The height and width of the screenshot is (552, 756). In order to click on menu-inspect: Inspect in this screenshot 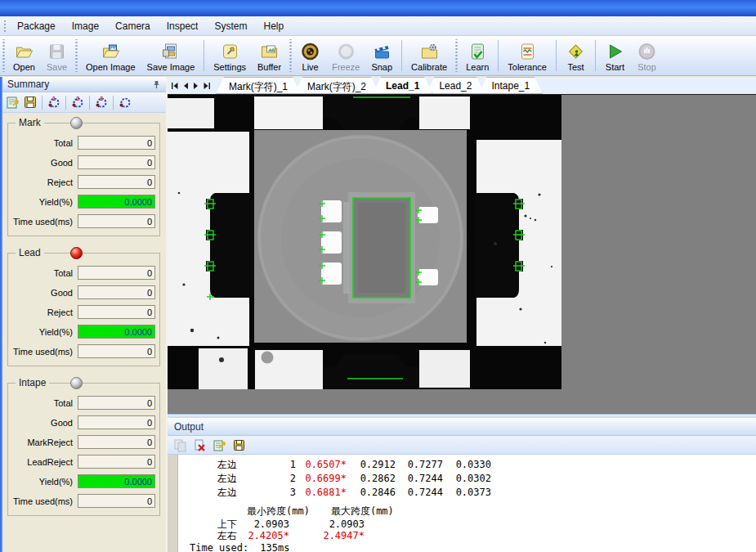, I will do `click(183, 26)`.